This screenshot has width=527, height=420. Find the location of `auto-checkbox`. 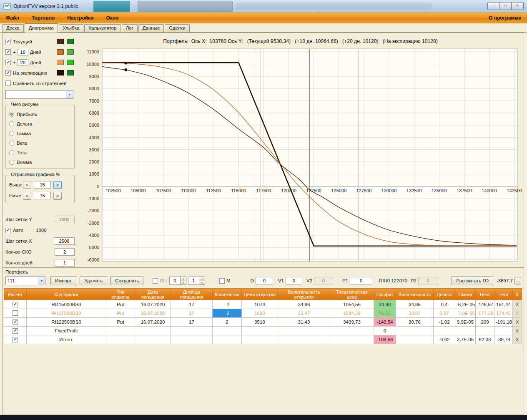

auto-checkbox is located at coordinates (8, 230).